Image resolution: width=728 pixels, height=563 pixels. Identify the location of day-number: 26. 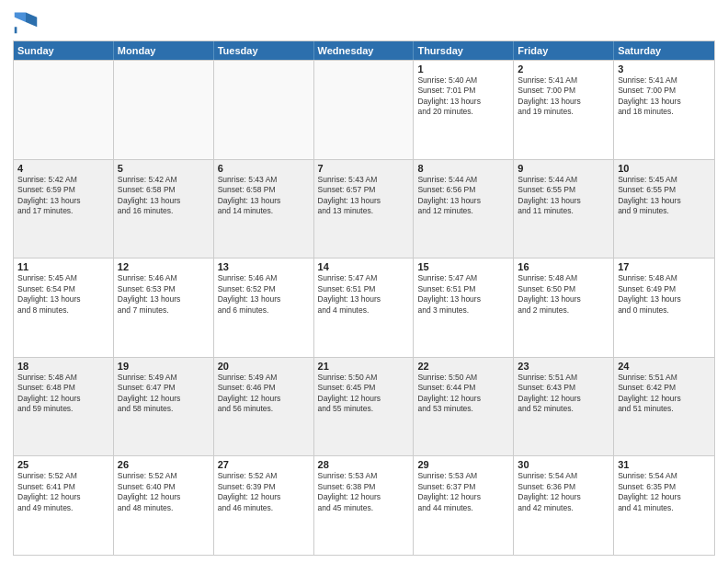
(164, 465).